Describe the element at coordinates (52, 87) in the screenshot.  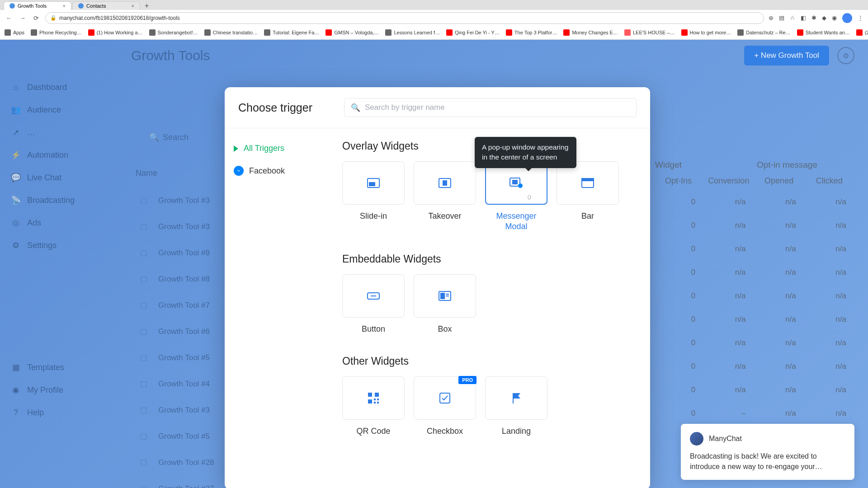
I see `sidebar-item-dashboard: ⌂Dashboard` at that location.